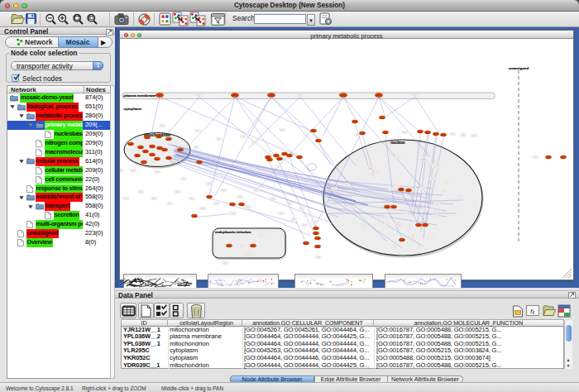  Describe the element at coordinates (133, 109) in the screenshot. I see `svg-text: cytoplasm` at that location.